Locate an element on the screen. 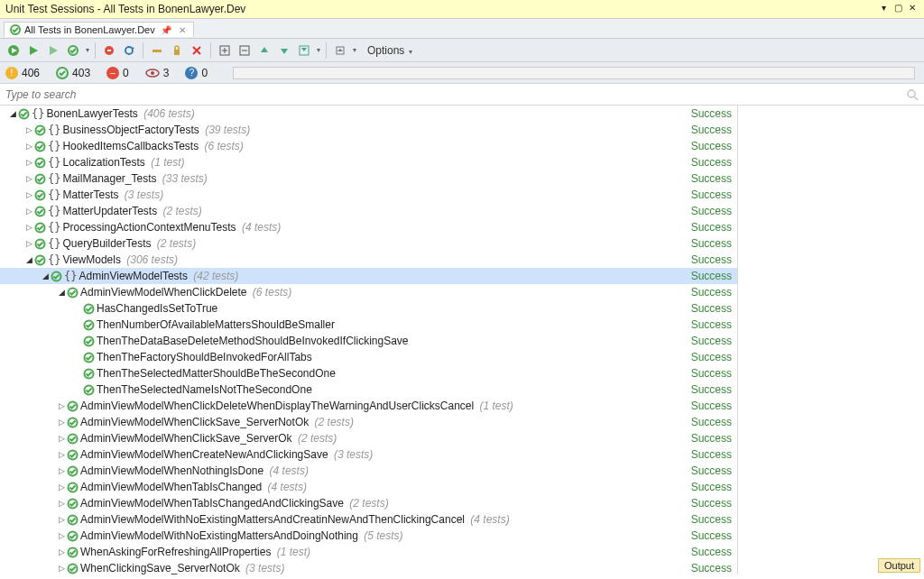 This screenshot has height=579, width=924. tree-row: ▷AdminViewModelWhenClickSave_ServerNotOk… is located at coordinates (368, 422).